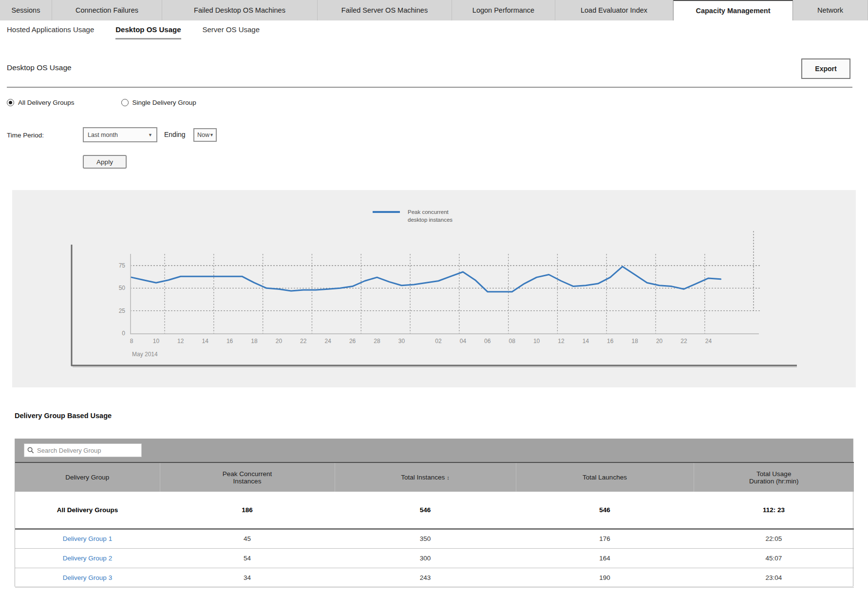  Describe the element at coordinates (240, 10) in the screenshot. I see `tab-failed-desktop-os-machines: Failed Desktop OS Machines` at that location.